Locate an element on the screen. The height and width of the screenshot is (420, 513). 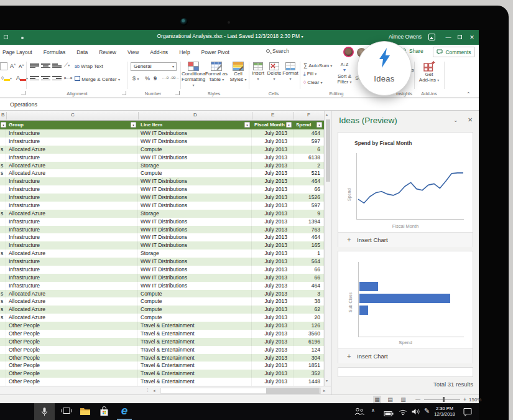
format-cells-button: Format▾ is located at coordinates (290, 72).